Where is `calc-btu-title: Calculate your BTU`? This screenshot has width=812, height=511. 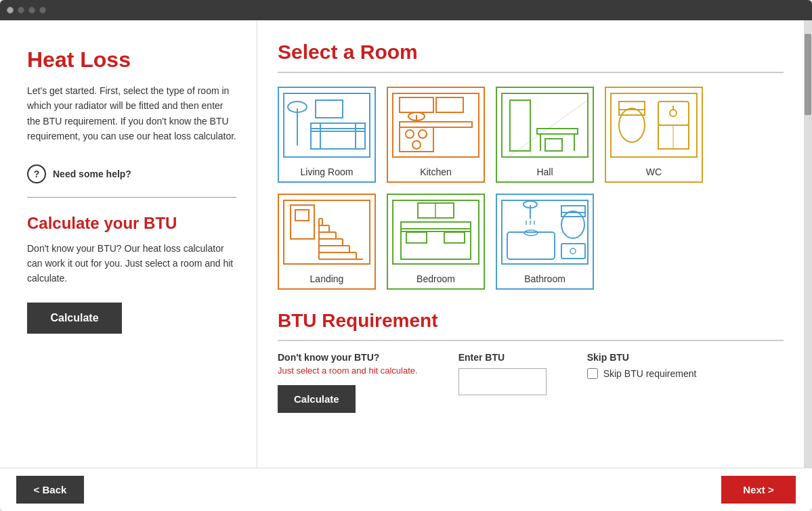 calc-btu-title: Calculate your BTU is located at coordinates (131, 223).